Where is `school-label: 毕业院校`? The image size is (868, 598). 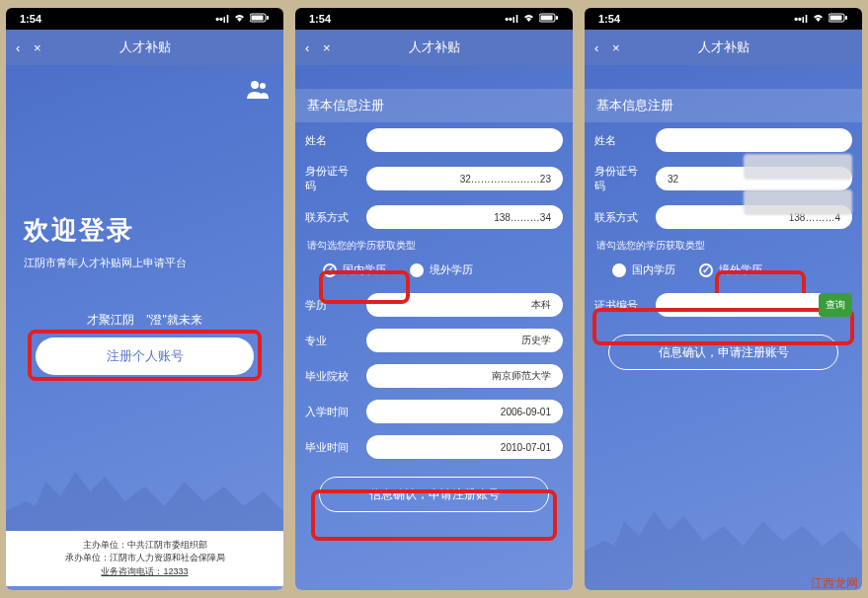 school-label: 毕业院校 is located at coordinates (332, 377).